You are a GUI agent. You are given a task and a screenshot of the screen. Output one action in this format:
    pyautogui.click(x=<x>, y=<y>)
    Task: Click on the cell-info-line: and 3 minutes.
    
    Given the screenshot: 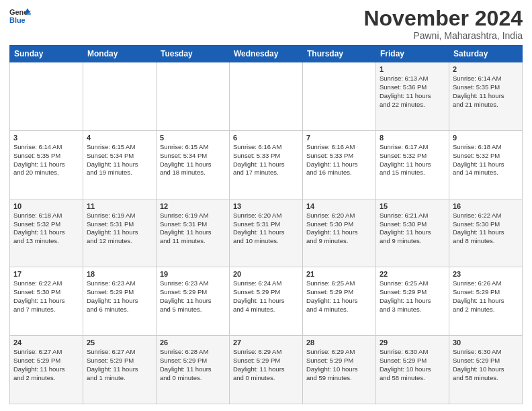 What is the action you would take?
    pyautogui.click(x=412, y=310)
    